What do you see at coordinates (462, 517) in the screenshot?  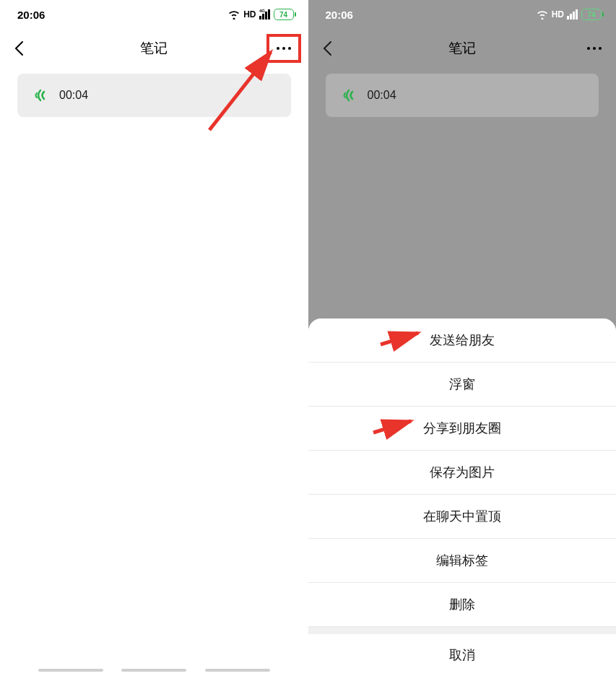 I see `sheet-item-pin: 在聊天中置顶` at bounding box center [462, 517].